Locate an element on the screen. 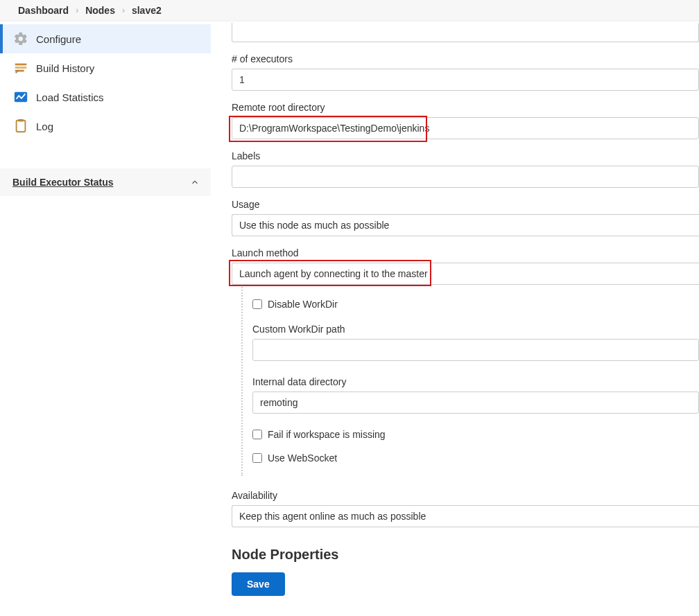  usage-select: Use this node as much as possible is located at coordinates (465, 225).